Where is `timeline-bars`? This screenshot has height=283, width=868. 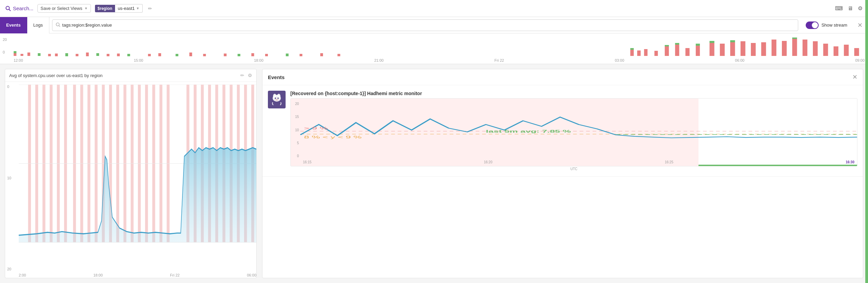 timeline-bars is located at coordinates (439, 46).